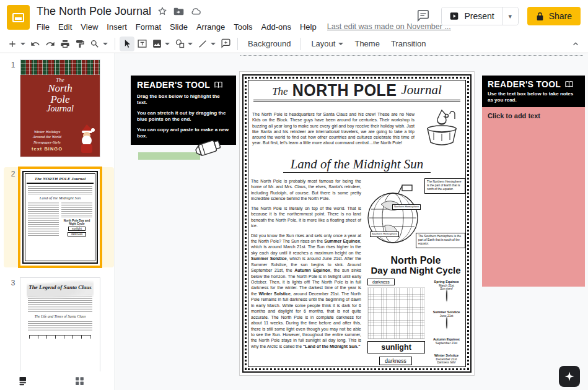  What do you see at coordinates (196, 11) in the screenshot?
I see `cloud-status-icon` at bounding box center [196, 11].